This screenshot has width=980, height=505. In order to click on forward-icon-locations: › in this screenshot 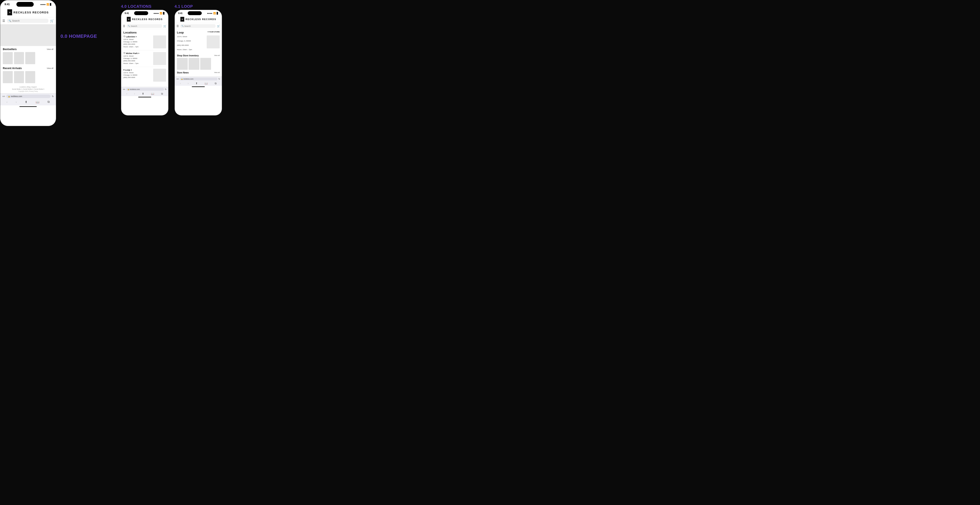, I will do `click(135, 94)`.